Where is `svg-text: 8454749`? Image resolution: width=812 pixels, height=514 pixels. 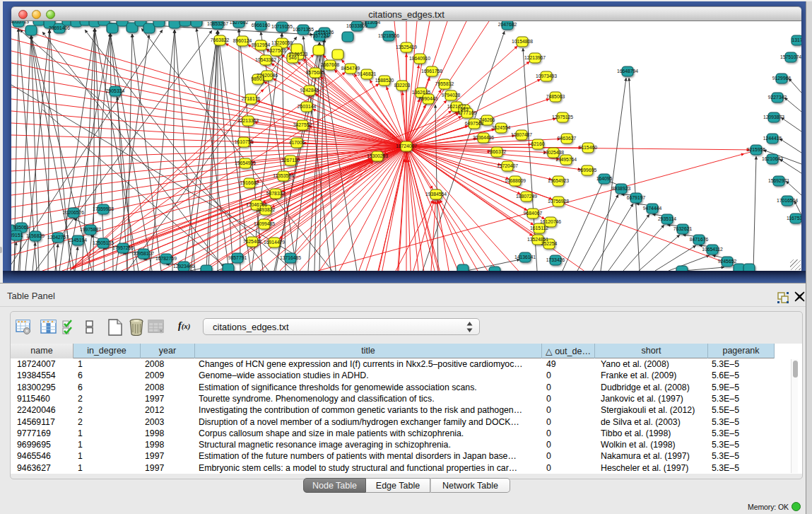 svg-text: 8454749 is located at coordinates (351, 68).